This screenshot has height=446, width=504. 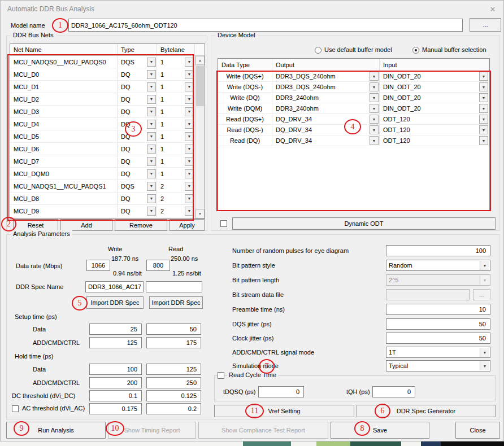 What do you see at coordinates (200, 137) in the screenshot?
I see `net-table-scrollbar: ▲ ▼` at bounding box center [200, 137].